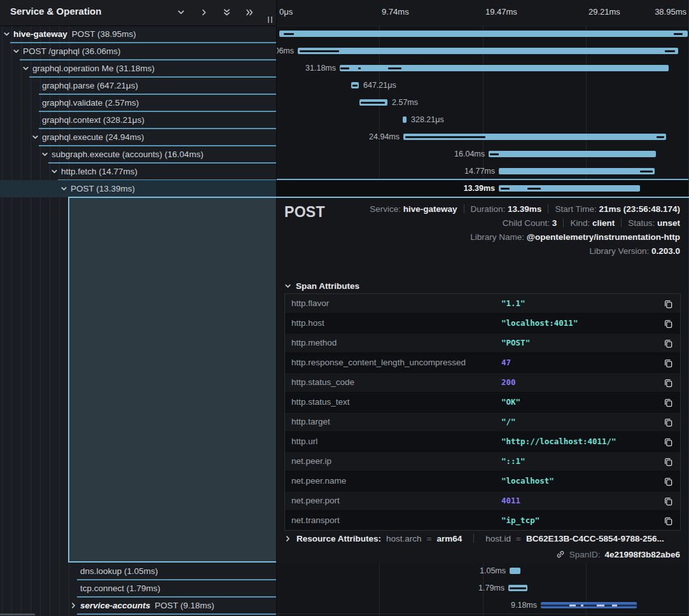  Describe the element at coordinates (316, 501) in the screenshot. I see `attribute-key: net.peer.port` at that location.